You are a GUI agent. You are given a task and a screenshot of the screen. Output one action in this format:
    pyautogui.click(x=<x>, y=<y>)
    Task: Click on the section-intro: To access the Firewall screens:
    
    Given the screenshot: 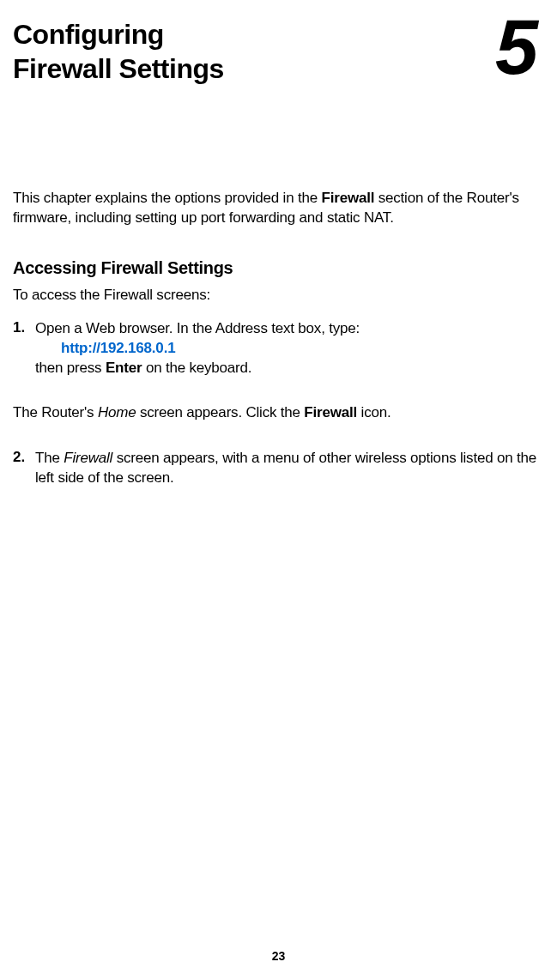 What is the action you would take?
    pyautogui.click(x=278, y=295)
    